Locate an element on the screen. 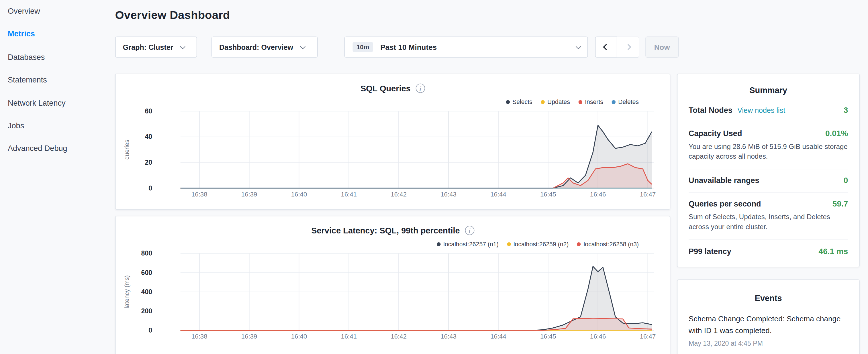 This screenshot has width=868, height=354. summary-description: Sum of Selects, Updates, Inserts, and De… is located at coordinates (768, 222).